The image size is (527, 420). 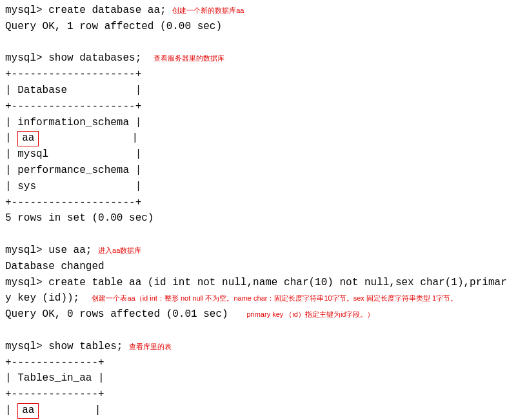 I want to click on table-row: | mysql |, so click(x=263, y=155).